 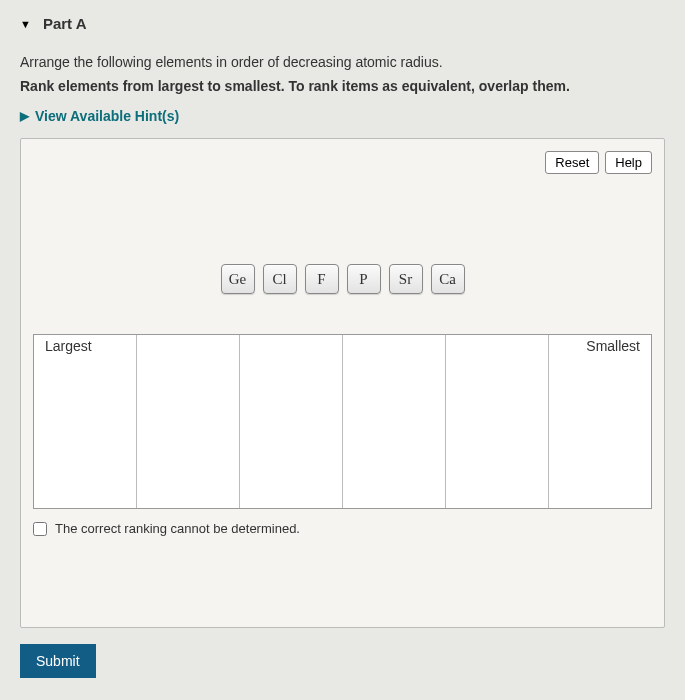 What do you see at coordinates (628, 162) in the screenshot?
I see `help-button: Help` at bounding box center [628, 162].